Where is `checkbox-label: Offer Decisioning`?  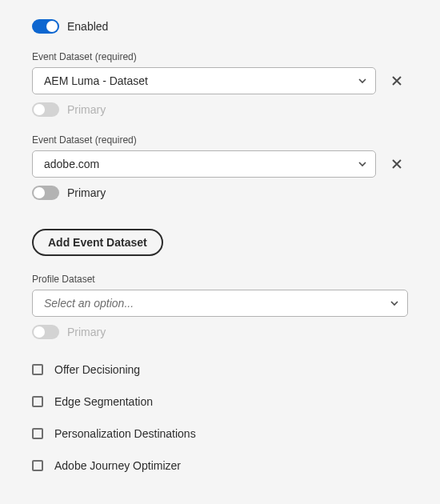
checkbox-label: Offer Decisioning is located at coordinates (98, 370).